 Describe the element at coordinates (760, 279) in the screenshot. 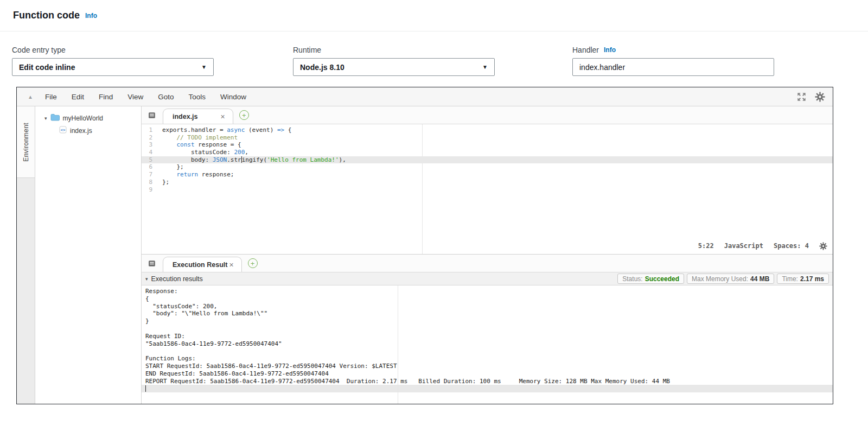

I see `max-memory-value: 44 MB` at that location.